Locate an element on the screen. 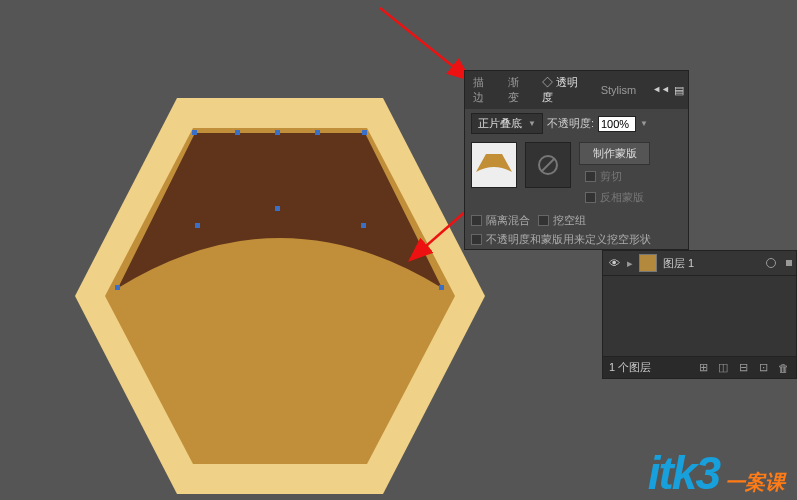 The image size is (797, 500). object-thumbnail is located at coordinates (494, 165).